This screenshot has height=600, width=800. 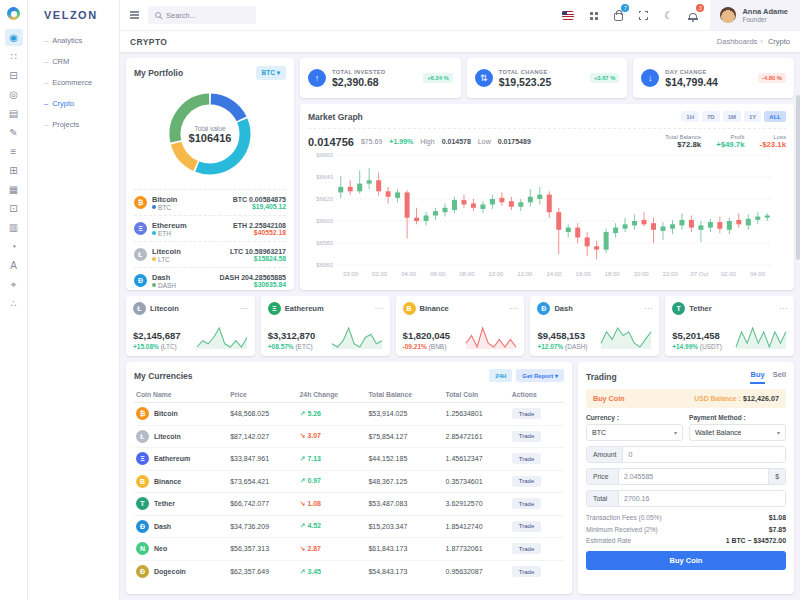 What do you see at coordinates (456, 142) in the screenshot?
I see `market-high: 0.014578` at bounding box center [456, 142].